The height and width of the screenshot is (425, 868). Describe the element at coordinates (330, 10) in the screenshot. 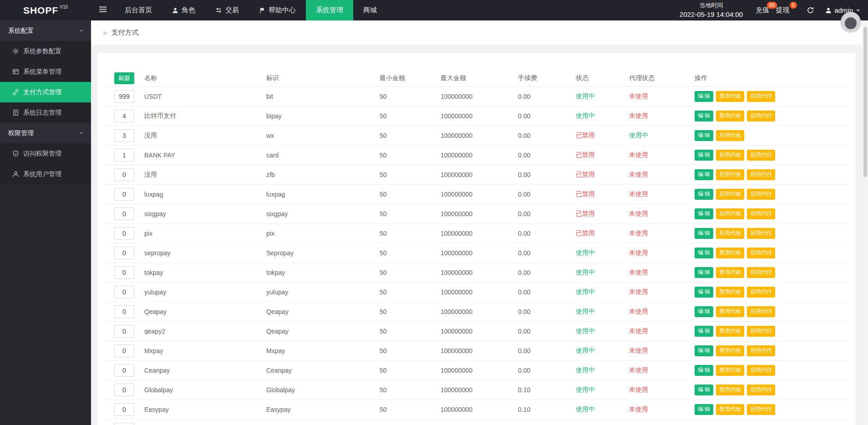

I see `topnav-item: 系统管理` at that location.